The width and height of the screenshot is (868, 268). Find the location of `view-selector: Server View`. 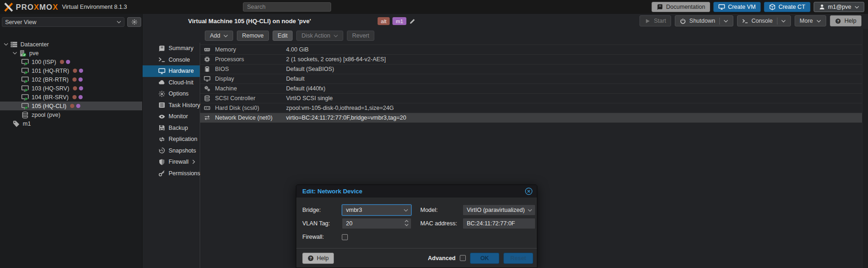

view-selector: Server View is located at coordinates (63, 22).